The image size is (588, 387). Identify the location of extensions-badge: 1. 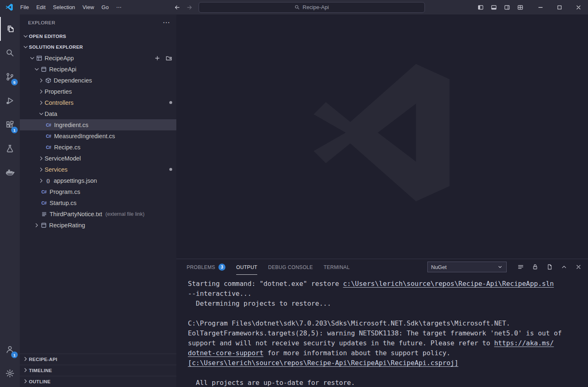
(14, 130).